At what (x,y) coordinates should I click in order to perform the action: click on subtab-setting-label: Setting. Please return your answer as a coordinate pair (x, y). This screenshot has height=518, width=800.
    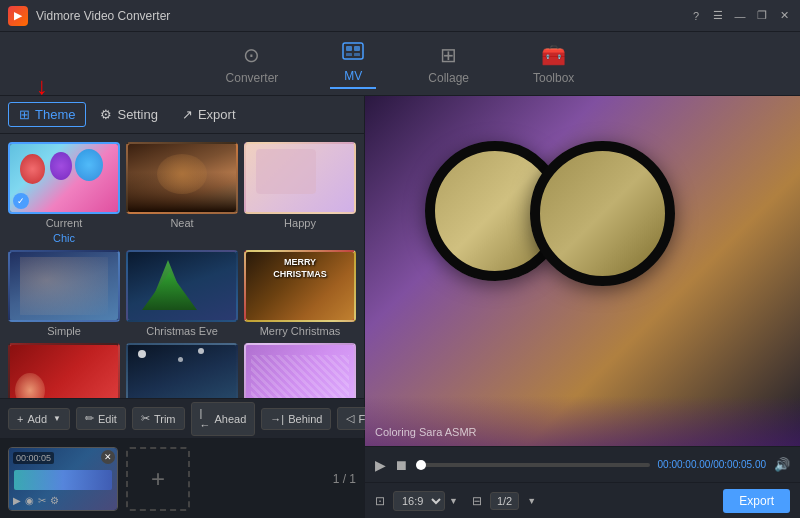
    Looking at the image, I should click on (137, 114).